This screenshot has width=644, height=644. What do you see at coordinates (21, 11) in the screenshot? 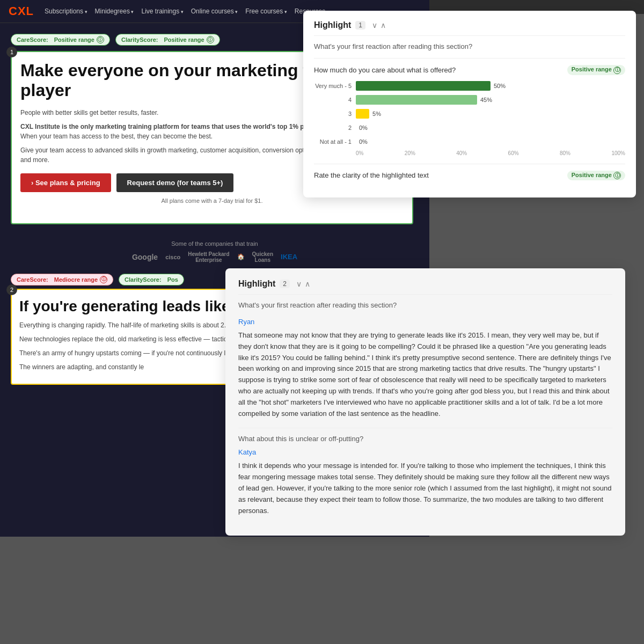
I see `nav-logo: CXL` at bounding box center [21, 11].